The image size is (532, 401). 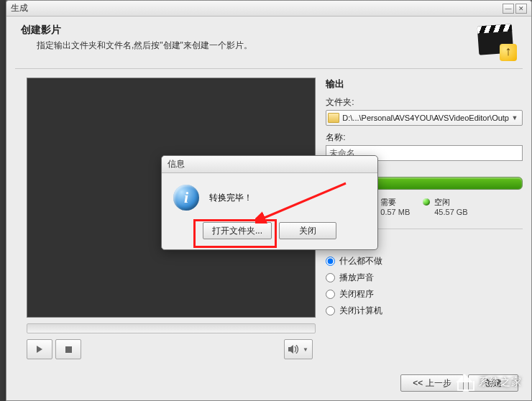 I want to click on header-title: 创建影片, so click(x=270, y=30).